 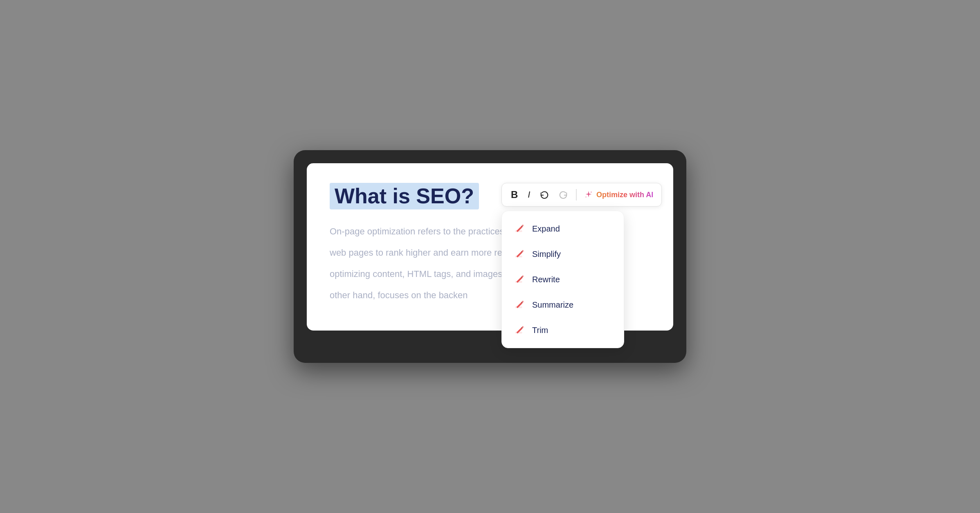 What do you see at coordinates (563, 330) in the screenshot?
I see `dropdown-item-trim: Trim` at bounding box center [563, 330].